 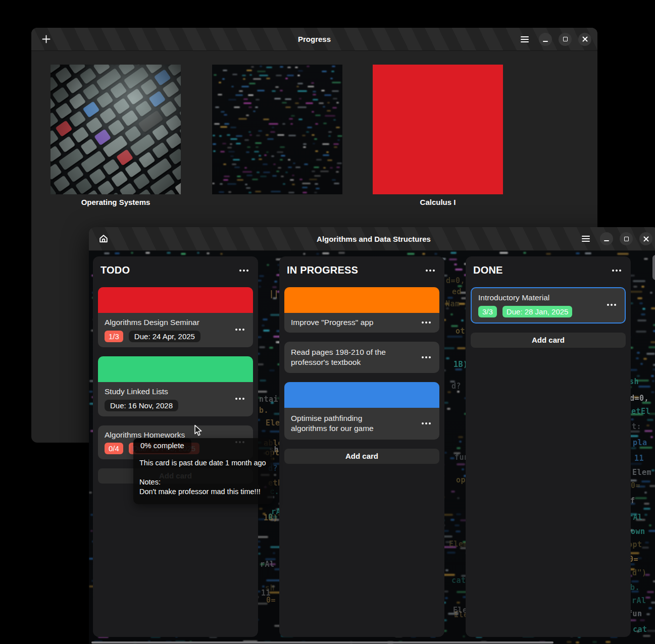 What do you see at coordinates (46, 39) in the screenshot?
I see `add-board-button` at bounding box center [46, 39].